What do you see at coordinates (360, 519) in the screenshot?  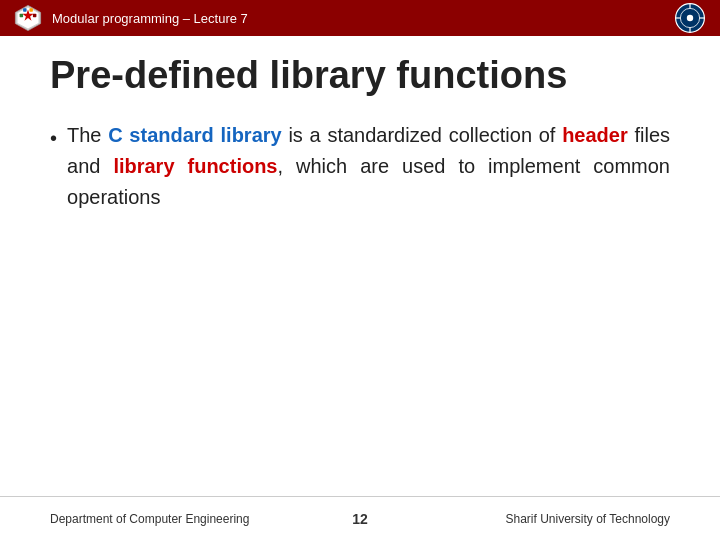 I see `footer-page-number: 12` at bounding box center [360, 519].